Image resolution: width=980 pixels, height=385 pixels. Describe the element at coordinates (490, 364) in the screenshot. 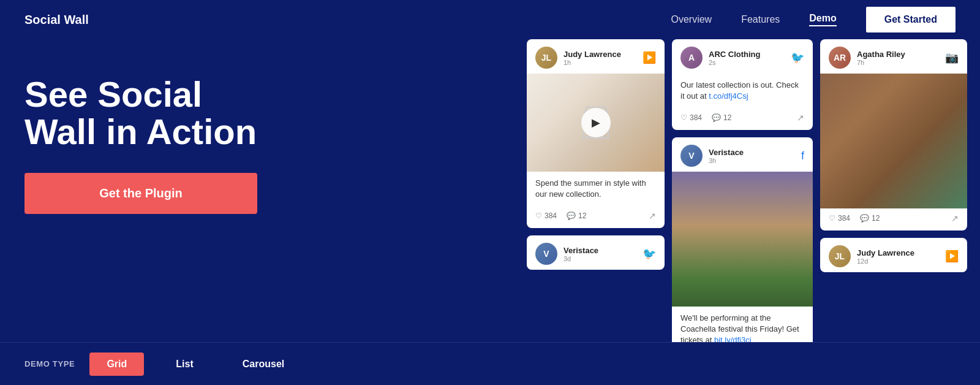

I see `bottom-bar: DEMO TYPE Grid List Carousel` at that location.